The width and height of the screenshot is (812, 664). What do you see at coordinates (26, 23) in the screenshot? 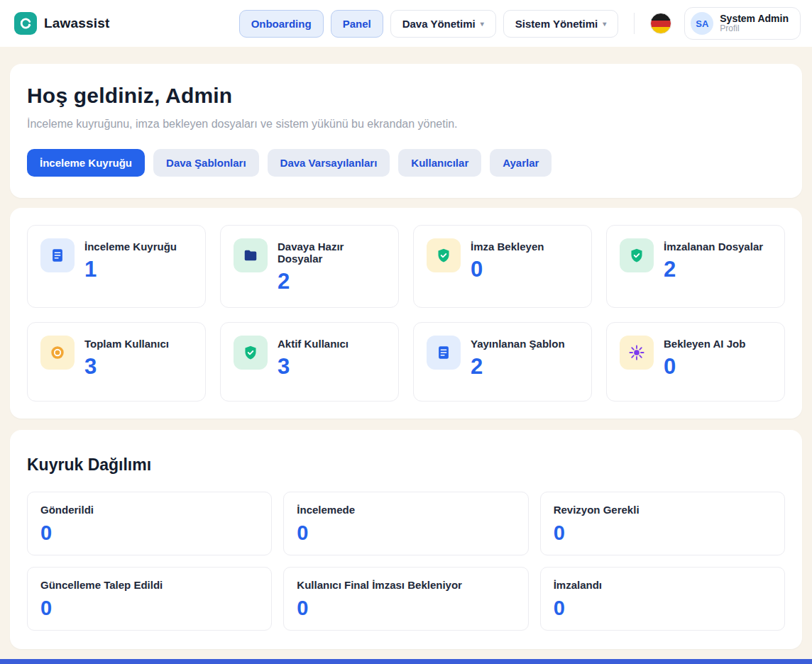
I see `lawassist-logo-icon` at bounding box center [26, 23].